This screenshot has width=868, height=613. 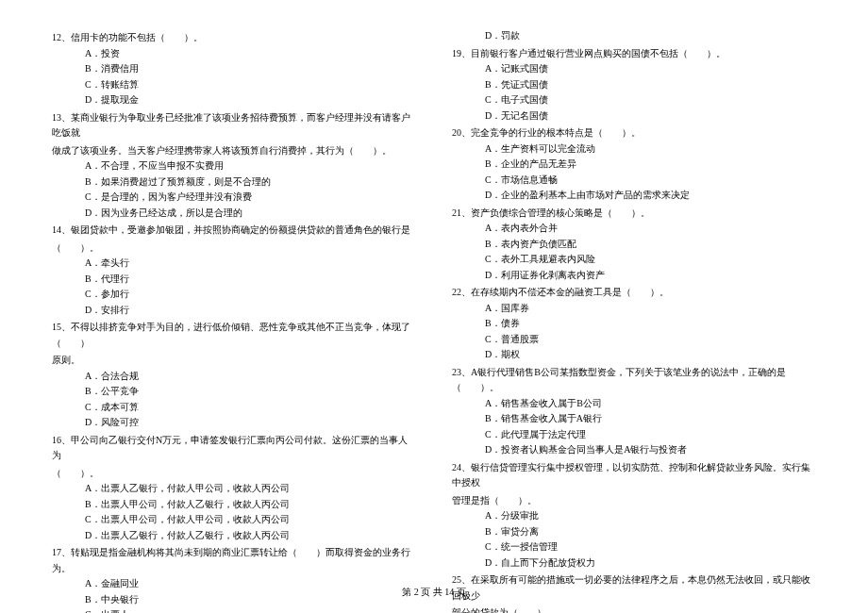 I want to click on answer-option: B．消费信用, so click(x=234, y=70).